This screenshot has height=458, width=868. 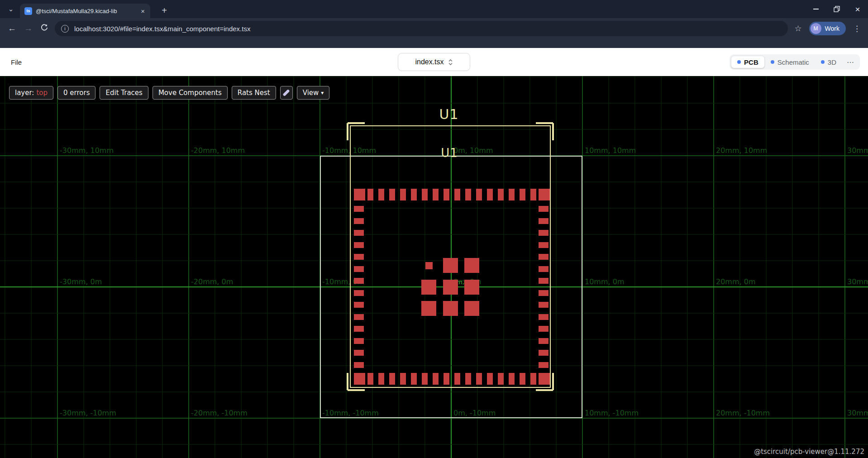 What do you see at coordinates (751, 62) in the screenshot?
I see `tab-pcb-label: PCB` at bounding box center [751, 62].